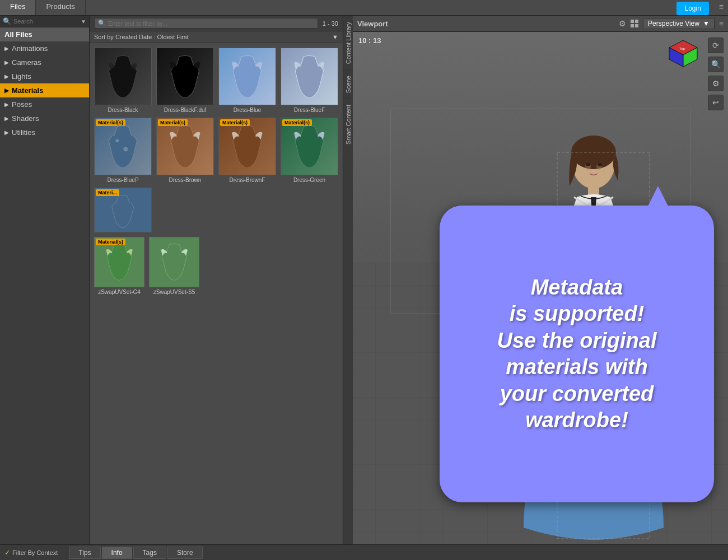  I want to click on bottom-left: ✓ Filter By Context, so click(31, 553).